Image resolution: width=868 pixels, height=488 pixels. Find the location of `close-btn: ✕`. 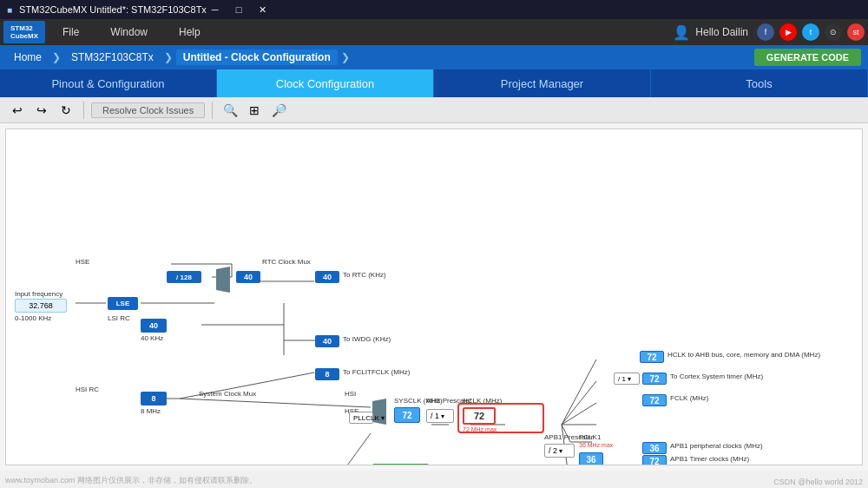

close-btn: ✕ is located at coordinates (262, 10).